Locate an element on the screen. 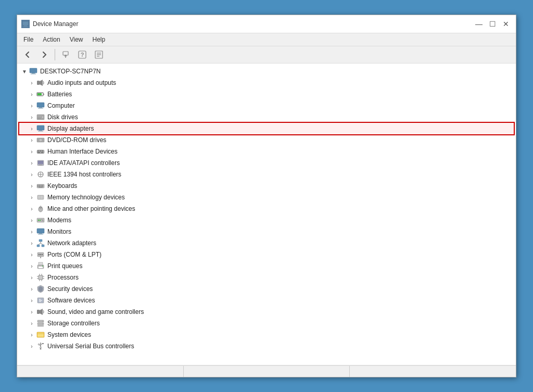  tree-item-keyboards: › Keyboards is located at coordinates (266, 186).